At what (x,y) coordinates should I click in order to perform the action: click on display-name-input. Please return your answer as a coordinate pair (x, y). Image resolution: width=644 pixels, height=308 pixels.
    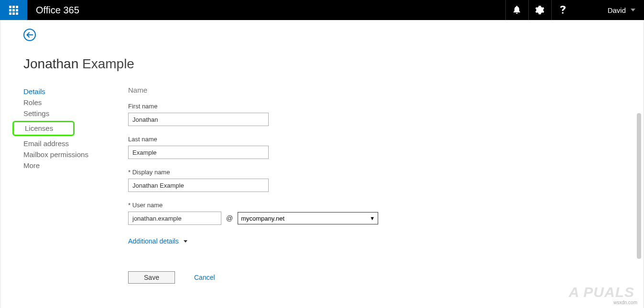
    Looking at the image, I should click on (198, 185).